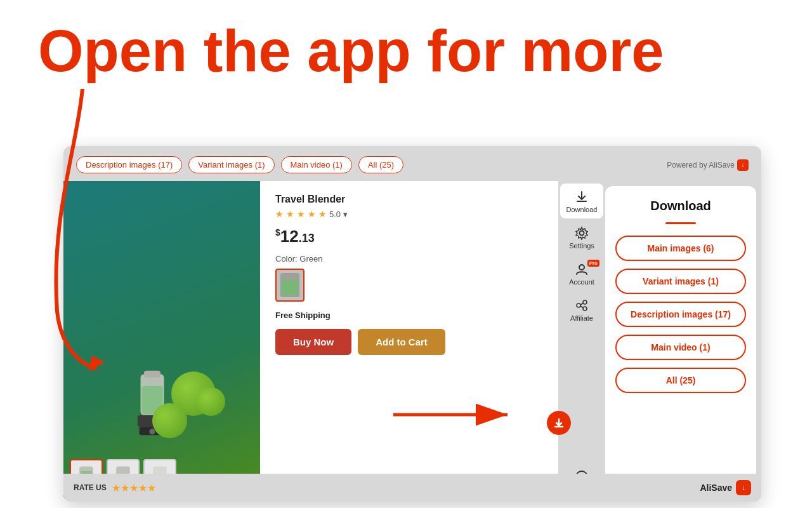  What do you see at coordinates (726, 488) in the screenshot?
I see `alisave-logo: AliSave ↓` at bounding box center [726, 488].